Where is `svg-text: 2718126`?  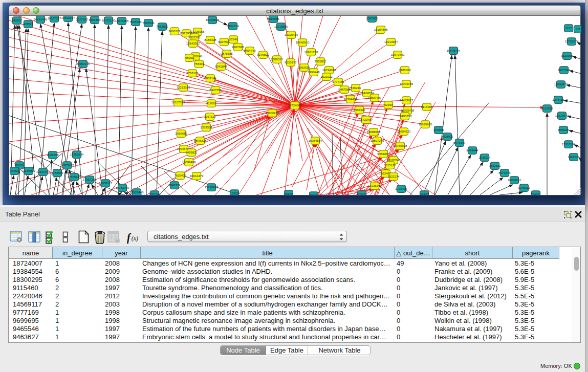
svg-text: 2718126 is located at coordinates (192, 73).